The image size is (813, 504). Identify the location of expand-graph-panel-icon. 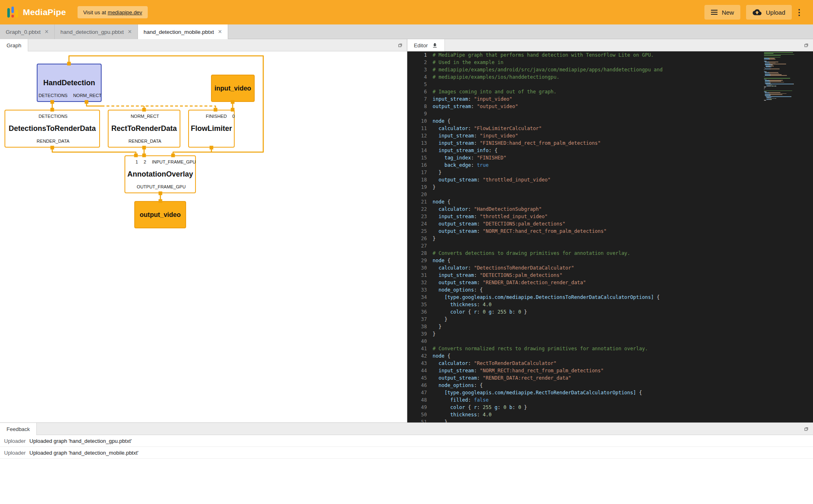
(400, 46).